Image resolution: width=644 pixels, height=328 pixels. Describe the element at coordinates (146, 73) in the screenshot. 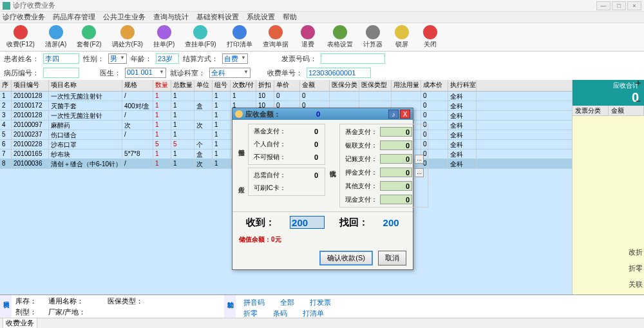

I see `doctor-select: 001 001` at that location.